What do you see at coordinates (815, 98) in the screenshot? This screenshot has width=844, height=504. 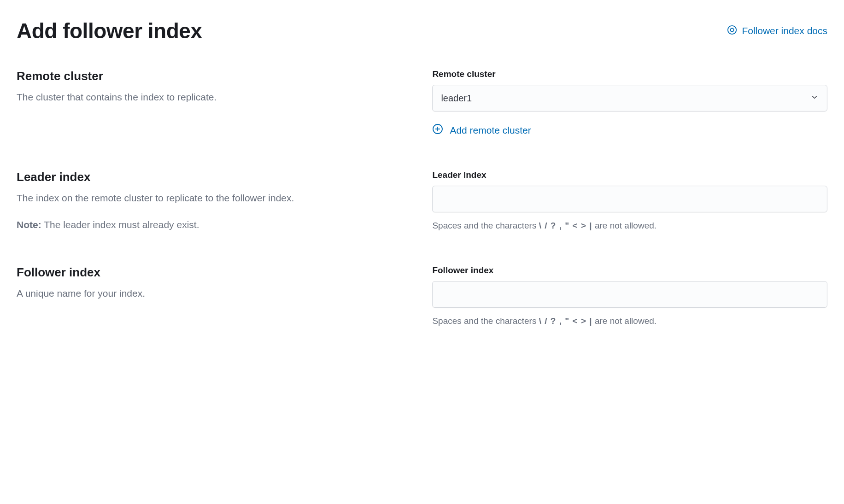 I see `chevron-down-icon` at bounding box center [815, 98].